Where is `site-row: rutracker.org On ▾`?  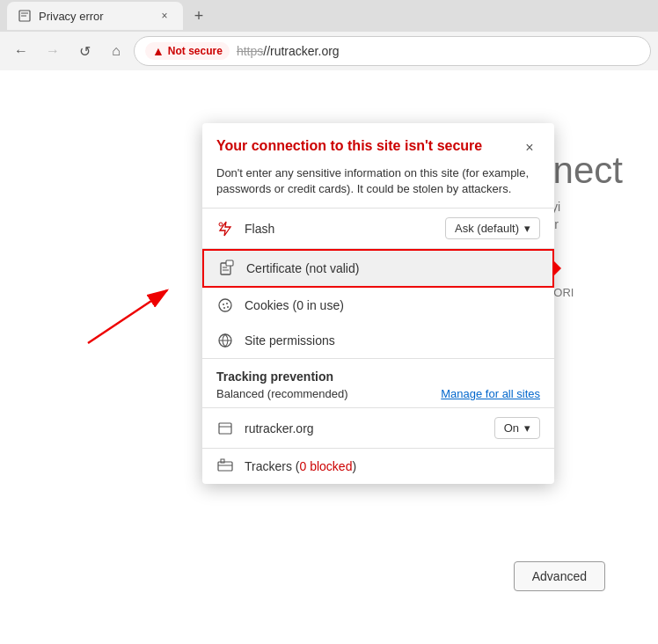 site-row: rutracker.org On ▾ is located at coordinates (378, 428).